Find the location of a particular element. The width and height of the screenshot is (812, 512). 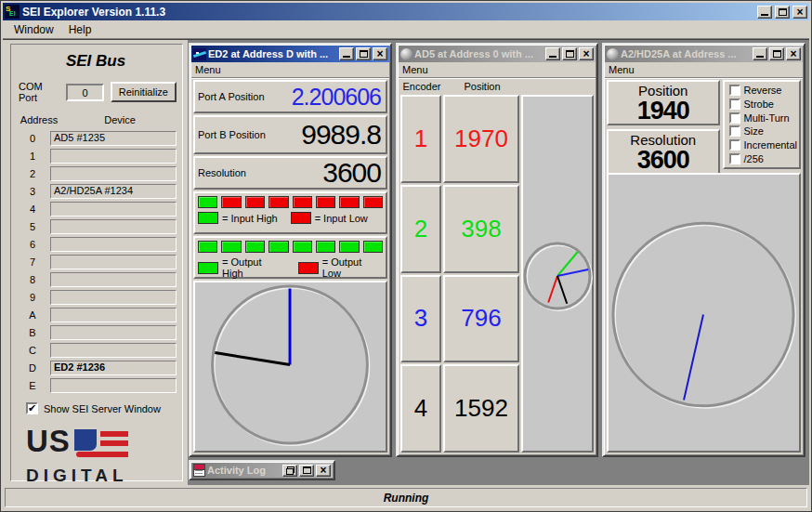

ad5-minimize-button is located at coordinates (553, 54).